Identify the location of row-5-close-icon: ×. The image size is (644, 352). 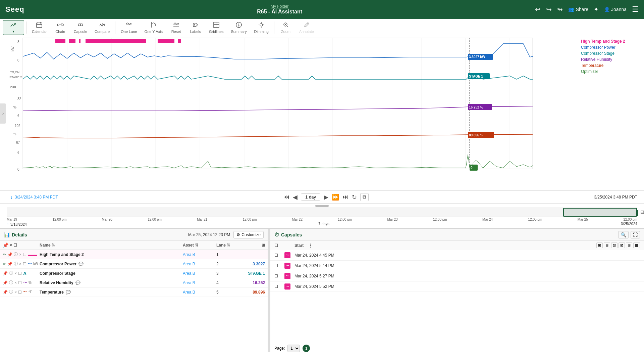
(15, 292).